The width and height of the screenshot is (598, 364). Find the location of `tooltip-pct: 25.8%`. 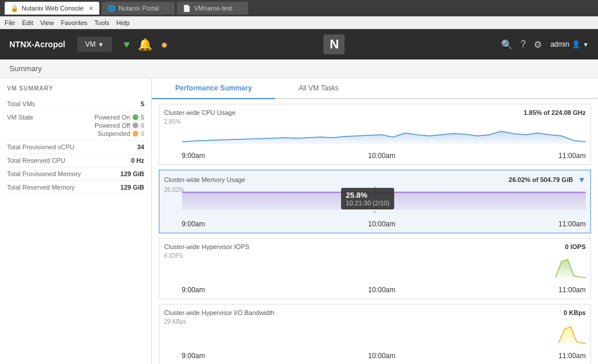

tooltip-pct: 25.8% is located at coordinates (368, 195).